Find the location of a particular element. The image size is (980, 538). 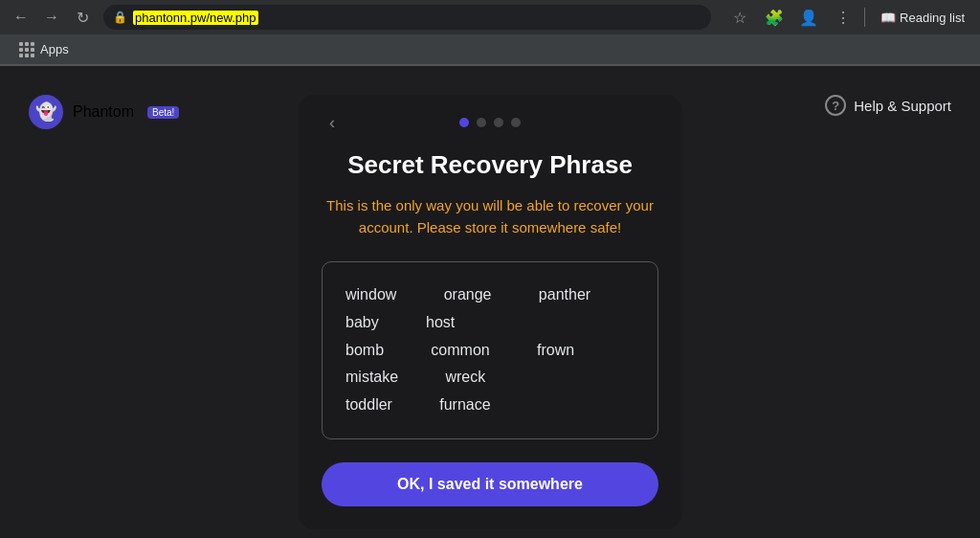

address-bar: 🔒 phantonn.pw/new.php is located at coordinates (408, 17).